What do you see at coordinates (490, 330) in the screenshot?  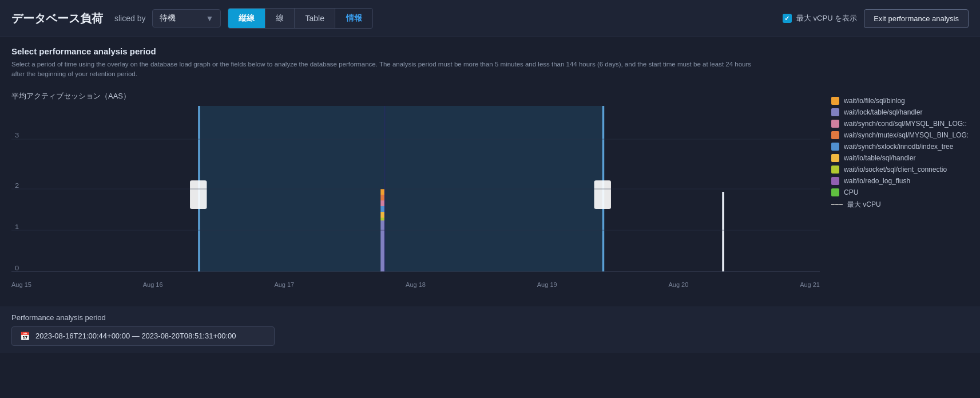 I see `performance-period-section: Performance analysis period 📅 2023-08-16…` at bounding box center [490, 330].